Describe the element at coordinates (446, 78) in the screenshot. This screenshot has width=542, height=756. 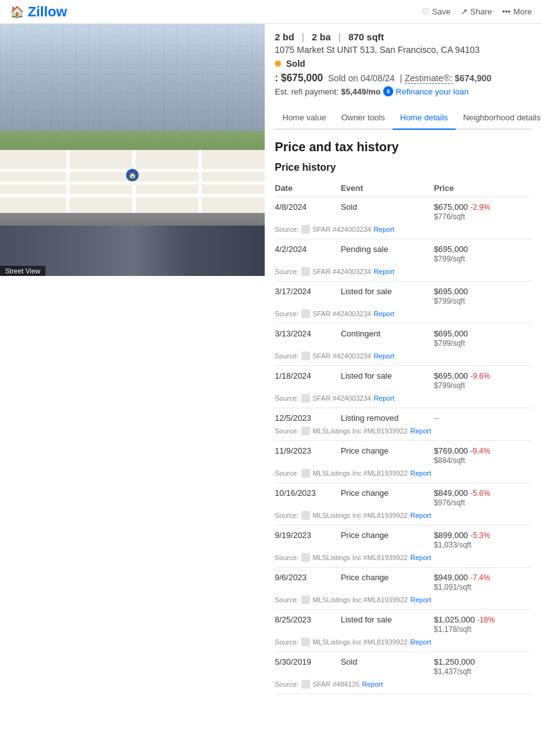
I see `zestimate: | Zestimate®: $674,900` at that location.